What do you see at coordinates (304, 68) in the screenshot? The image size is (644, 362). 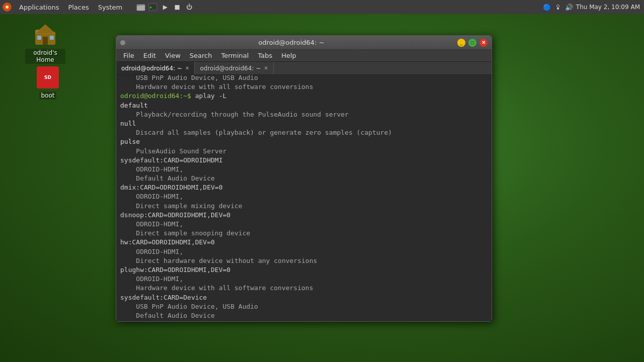 I see `terminal-tabs: odroid@odroid64: ~ ✕ odroid@odroid64: ~ …` at bounding box center [304, 68].